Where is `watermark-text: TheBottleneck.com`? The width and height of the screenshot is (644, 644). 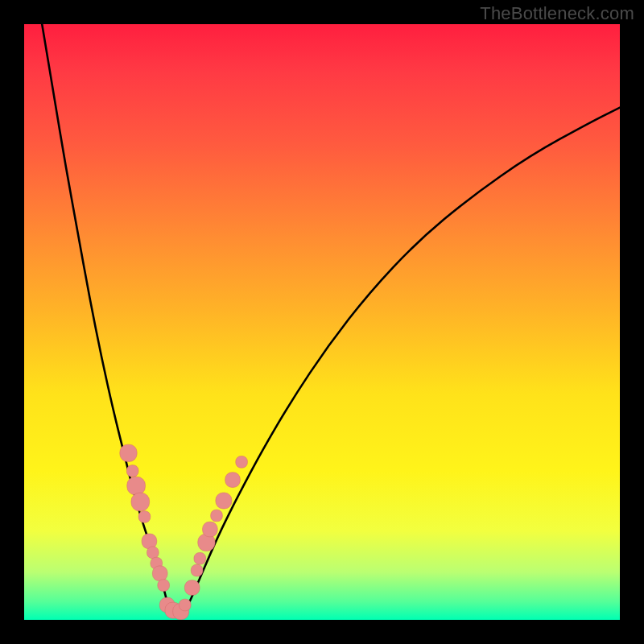
watermark-text: TheBottleneck.com is located at coordinates (557, 14).